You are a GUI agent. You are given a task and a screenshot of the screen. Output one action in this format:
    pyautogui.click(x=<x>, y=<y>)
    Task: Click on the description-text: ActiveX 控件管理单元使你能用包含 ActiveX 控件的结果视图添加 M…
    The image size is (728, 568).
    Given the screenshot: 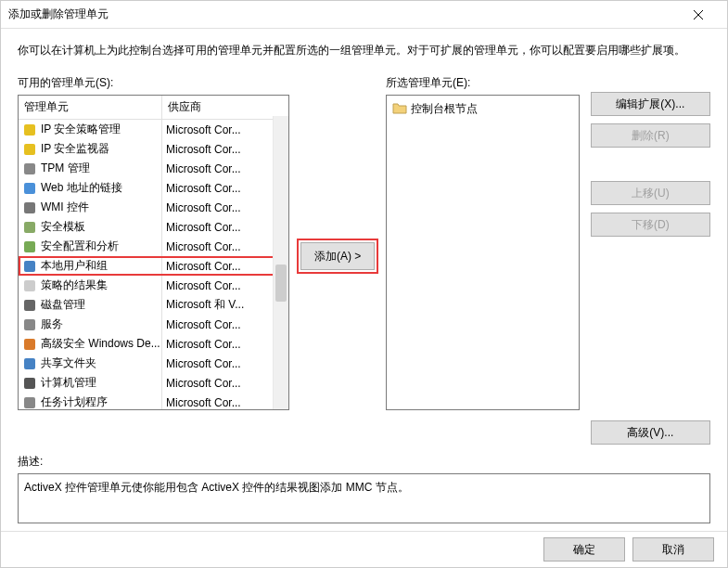 What is the action you would take?
    pyautogui.click(x=217, y=487)
    